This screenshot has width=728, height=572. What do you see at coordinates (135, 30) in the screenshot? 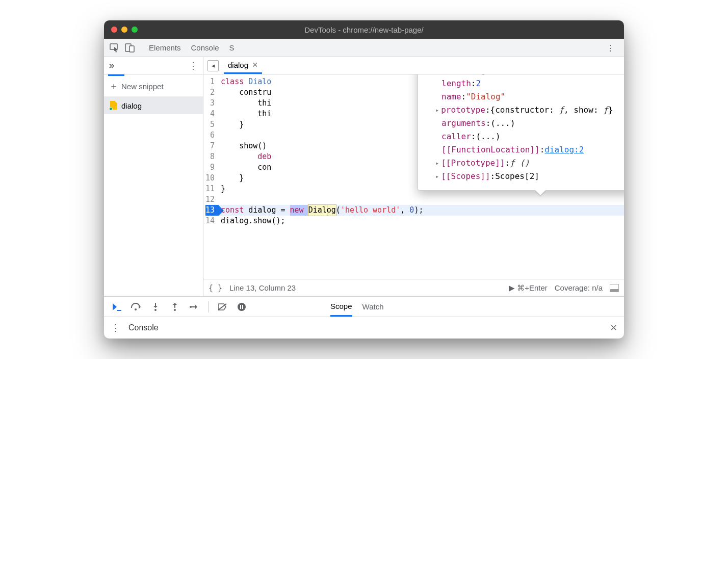
I see `maximize-window-button` at bounding box center [135, 30].